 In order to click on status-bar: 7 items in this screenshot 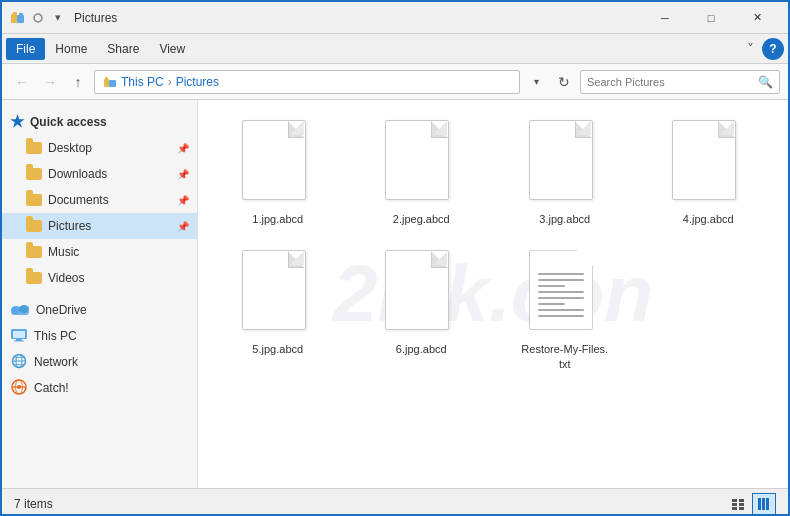, I will do `click(395, 502)`.